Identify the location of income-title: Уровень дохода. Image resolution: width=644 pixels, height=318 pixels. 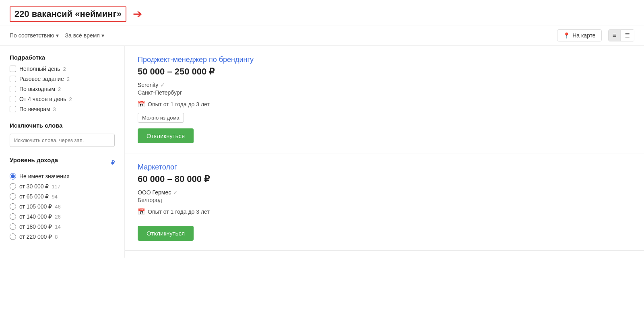
(34, 160).